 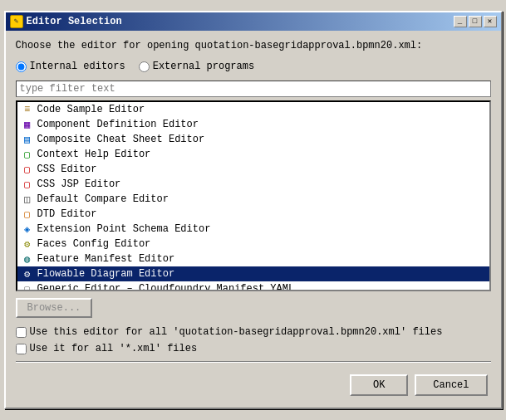 I want to click on list-item: ▢Generic Editor – Cloudfoundry Manifest …, so click(x=253, y=286).